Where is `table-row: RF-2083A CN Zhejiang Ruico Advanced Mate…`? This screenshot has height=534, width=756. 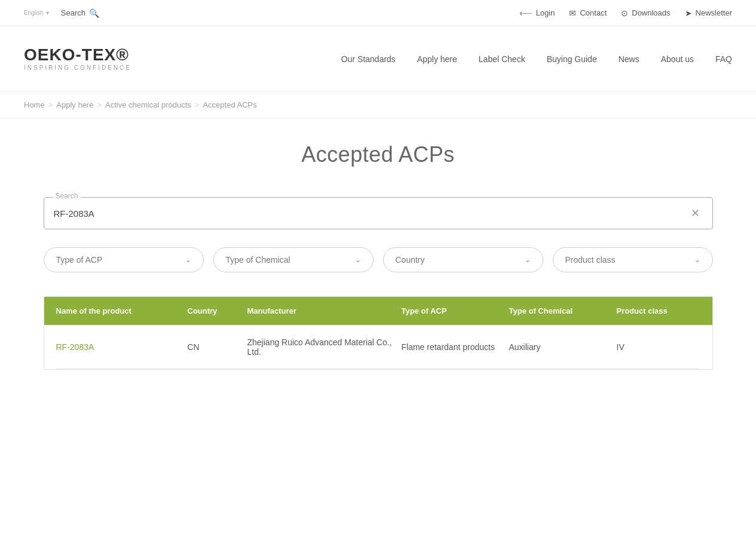 table-row: RF-2083A CN Zhejiang Ruico Advanced Mate… is located at coordinates (378, 346).